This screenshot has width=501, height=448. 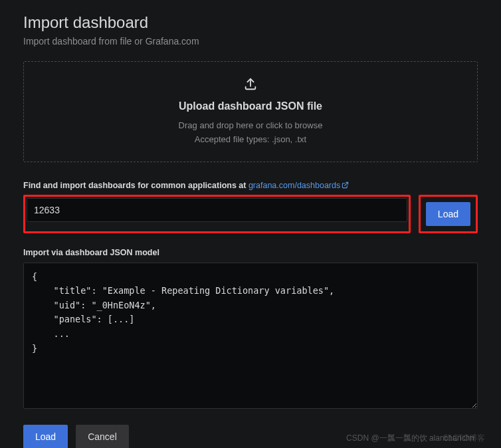 I want to click on upload-icon, so click(x=250, y=85).